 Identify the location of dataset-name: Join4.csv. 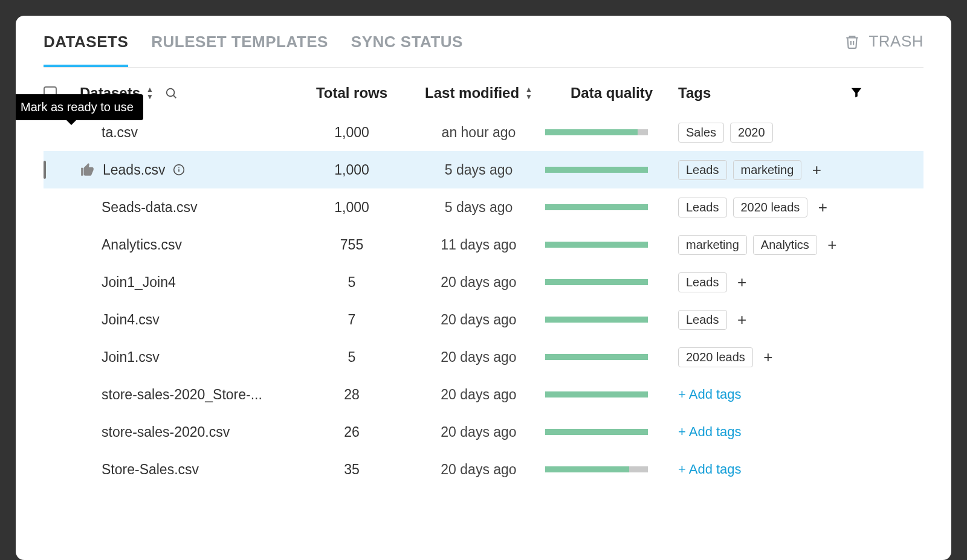
(131, 320).